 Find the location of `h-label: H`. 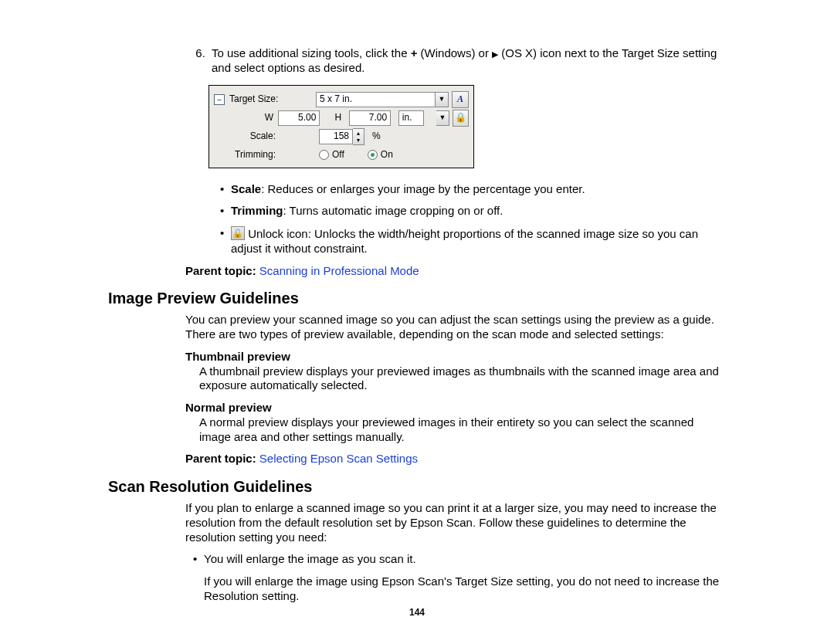

h-label: H is located at coordinates (338, 117).